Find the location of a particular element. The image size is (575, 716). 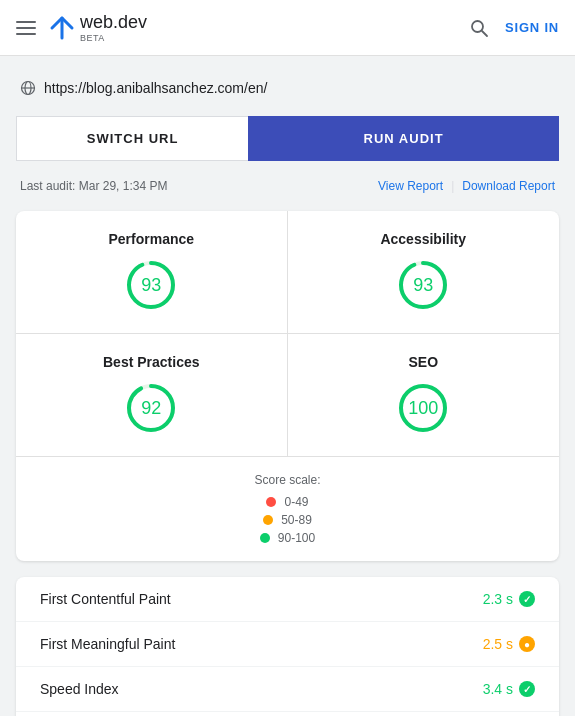

legend-dot-high is located at coordinates (265, 538).